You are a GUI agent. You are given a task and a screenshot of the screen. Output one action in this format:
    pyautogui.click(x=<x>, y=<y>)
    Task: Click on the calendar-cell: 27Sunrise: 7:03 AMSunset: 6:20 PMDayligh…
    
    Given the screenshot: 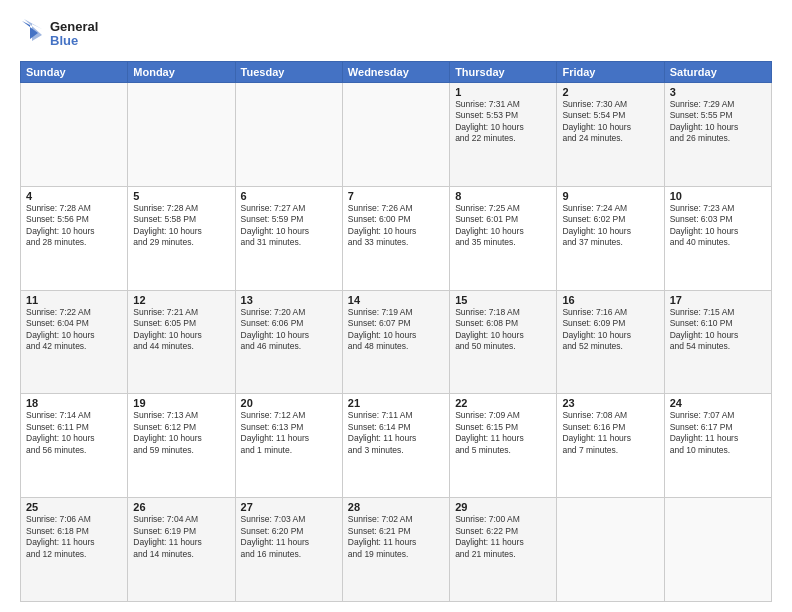 What is the action you would take?
    pyautogui.click(x=288, y=550)
    